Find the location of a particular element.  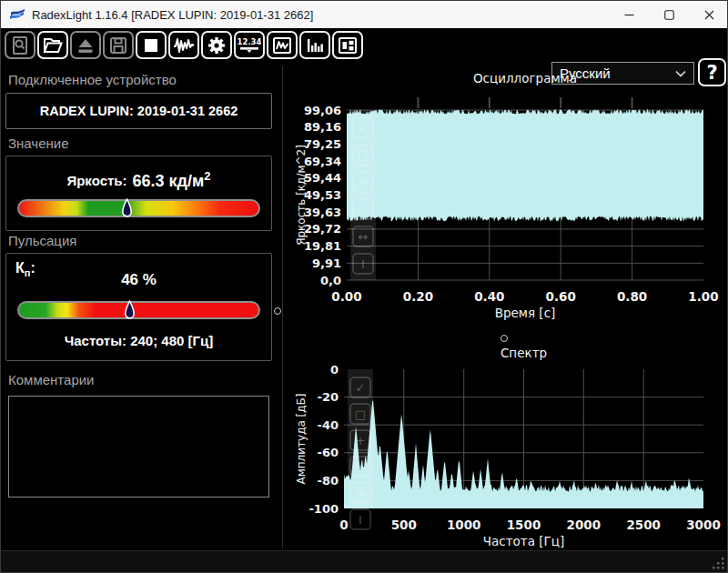

vertical-splitter-handle is located at coordinates (278, 311).